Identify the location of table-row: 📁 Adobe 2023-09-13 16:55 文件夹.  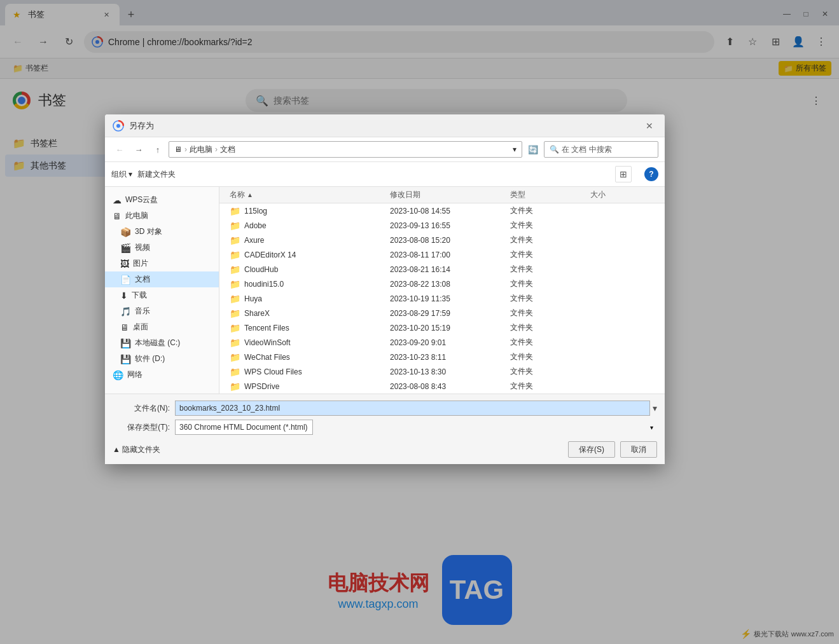
(442, 225).